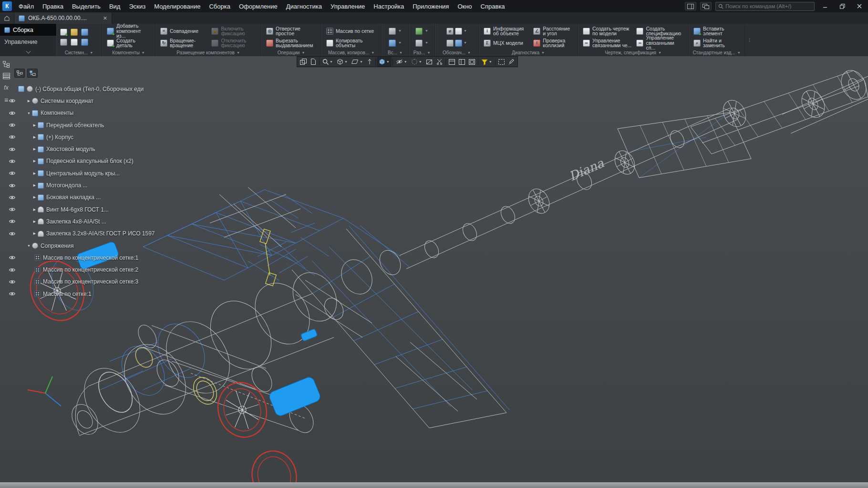 Image resolution: width=868 pixels, height=488 pixels. What do you see at coordinates (92, 257) in the screenshot?
I see `tree-item-concentric-array-1: Массив по концентрической сетке:1` at bounding box center [92, 257].